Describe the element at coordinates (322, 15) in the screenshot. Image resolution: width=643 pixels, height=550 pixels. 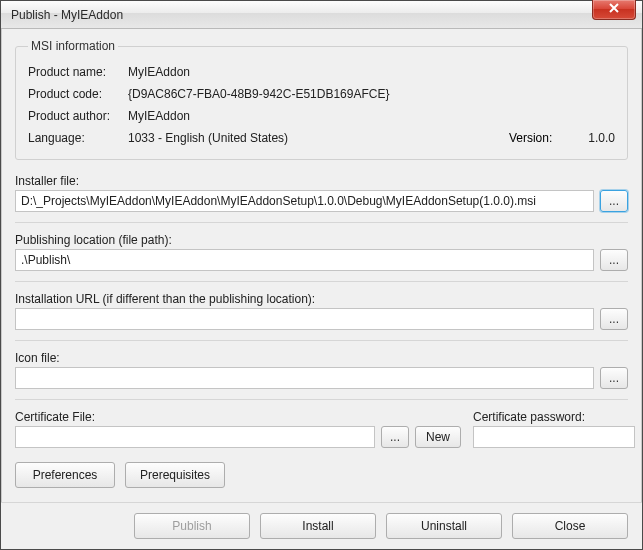
I see `titlebar: Publish - MyIEAddon` at that location.